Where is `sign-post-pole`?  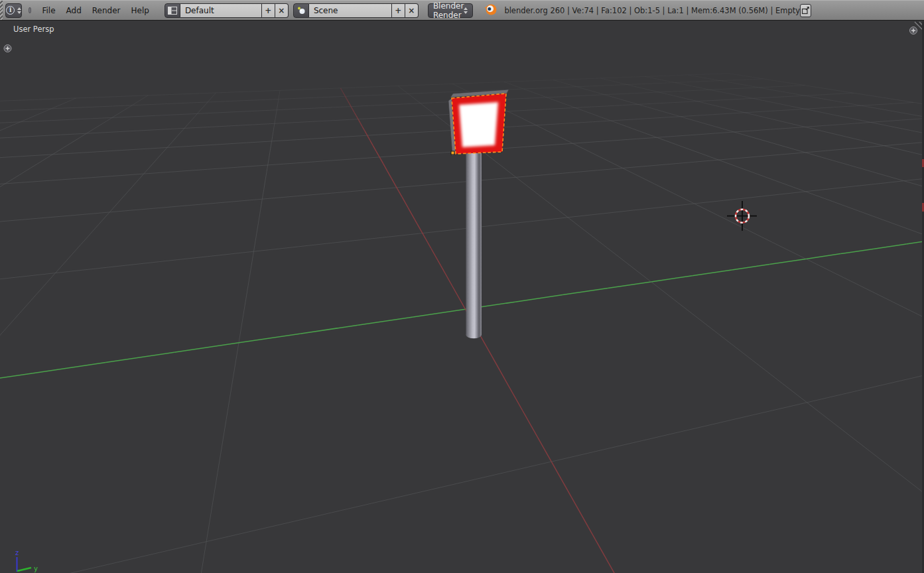
sign-post-pole is located at coordinates (474, 245).